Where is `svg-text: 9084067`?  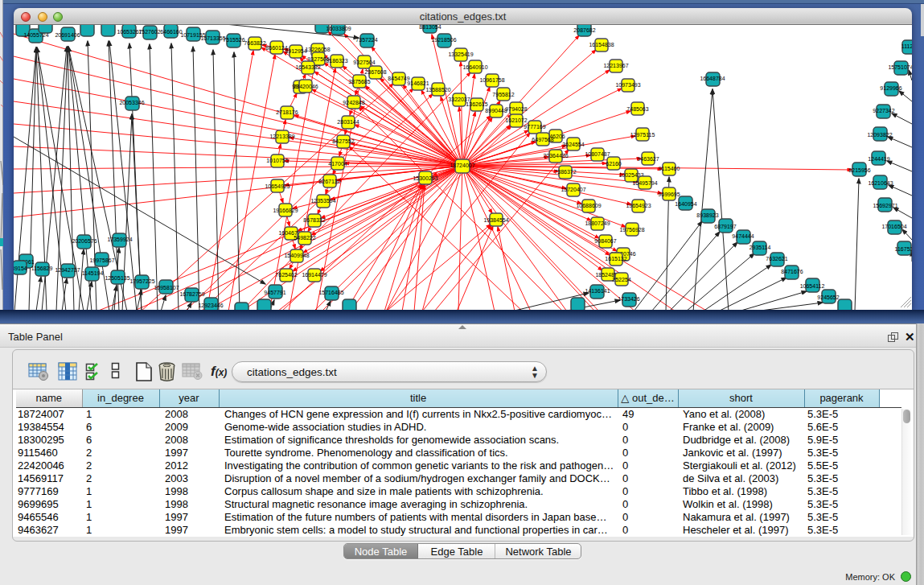 svg-text: 9084067 is located at coordinates (605, 241).